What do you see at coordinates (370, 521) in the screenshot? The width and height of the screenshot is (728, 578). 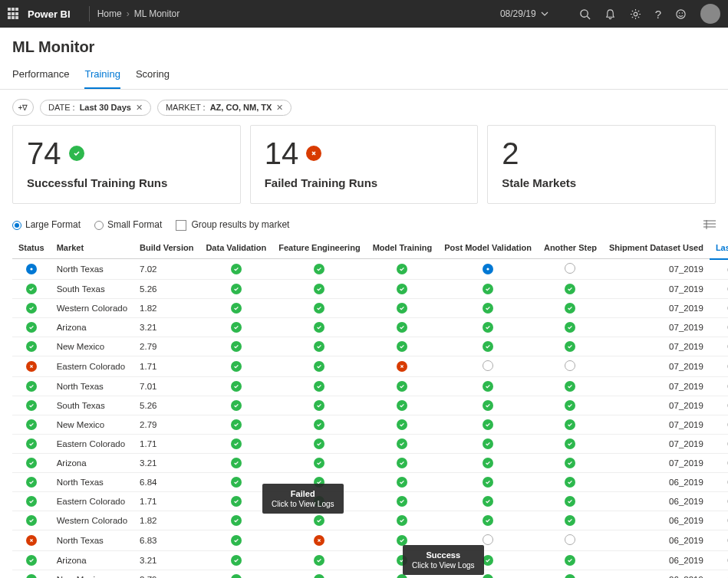 I see `table-row: Western Colorado1.8206_201902:38CST08-05…` at bounding box center [370, 521].